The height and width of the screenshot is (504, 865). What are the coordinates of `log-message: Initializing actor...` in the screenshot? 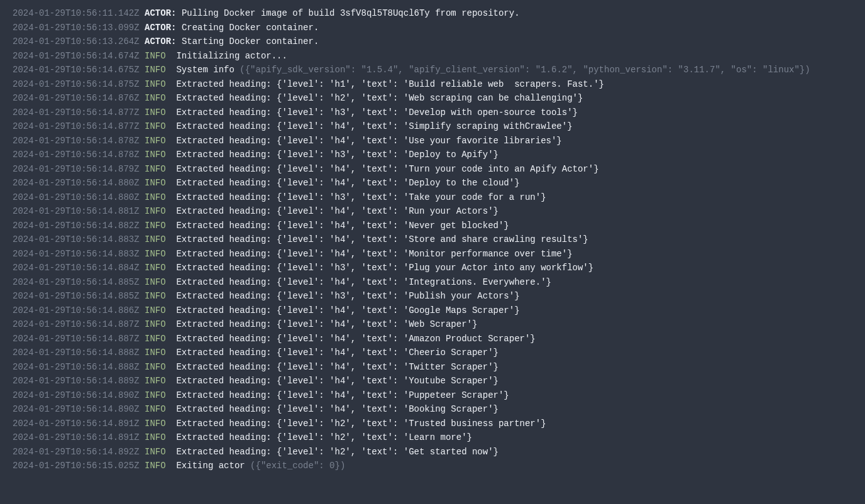 It's located at (231, 56).